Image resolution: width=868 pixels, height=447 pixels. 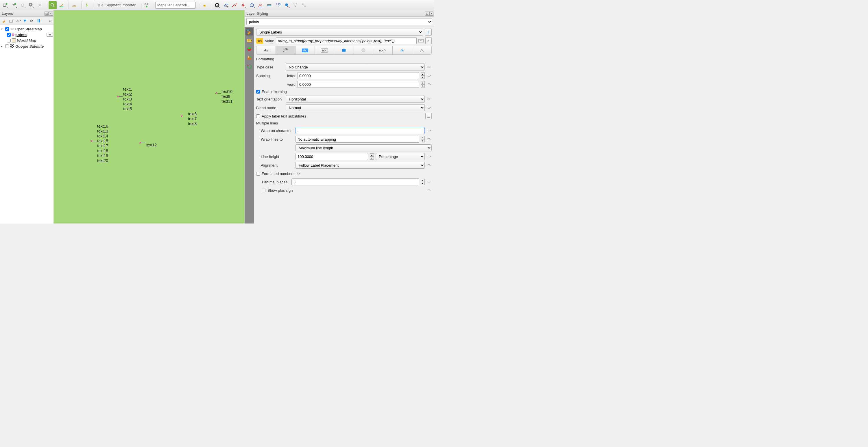 What do you see at coordinates (278, 5) in the screenshot?
I see `numbers-icon: 123` at bounding box center [278, 5].